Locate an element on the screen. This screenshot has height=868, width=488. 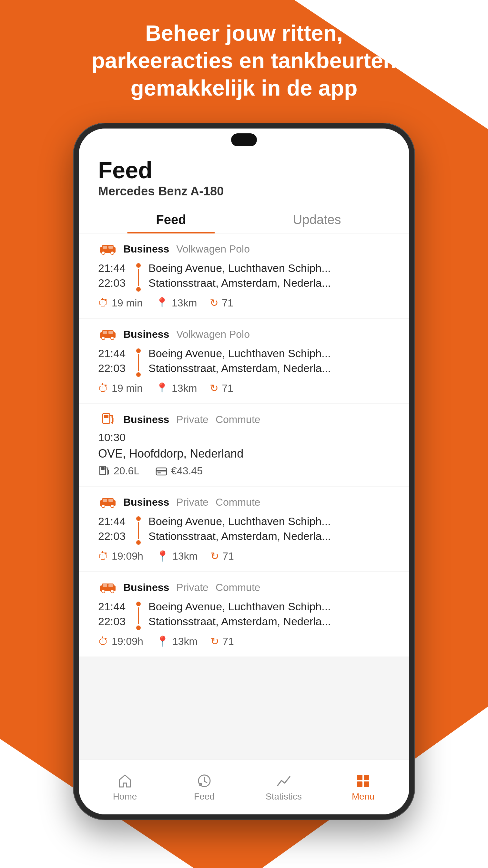
badge-vehicle-1: Volkwagen Polo is located at coordinates (213, 249).